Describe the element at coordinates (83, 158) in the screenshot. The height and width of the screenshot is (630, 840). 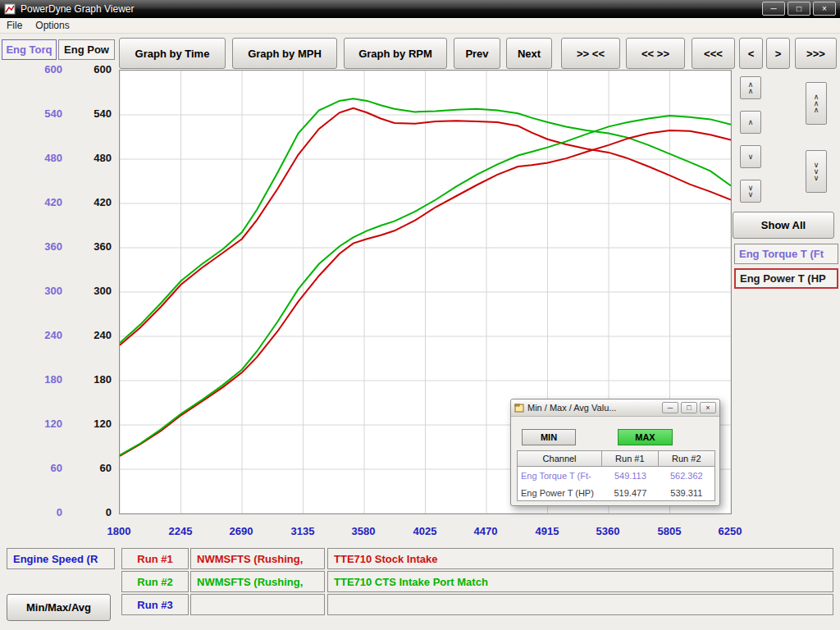
I see `power-axis-tick: 480` at that location.